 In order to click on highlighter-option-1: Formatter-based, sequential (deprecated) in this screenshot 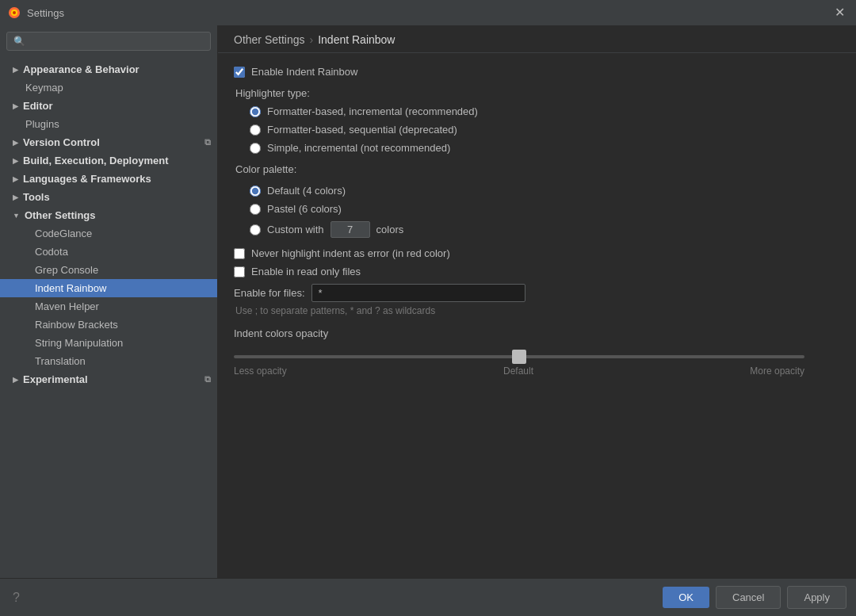, I will do `click(545, 130)`.